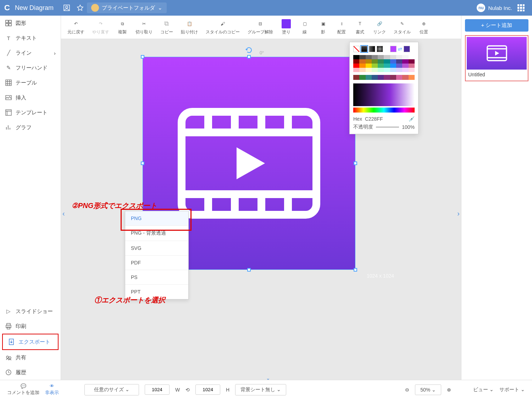  What do you see at coordinates (521, 8) in the screenshot?
I see `apps-grid-icon` at bounding box center [521, 8].